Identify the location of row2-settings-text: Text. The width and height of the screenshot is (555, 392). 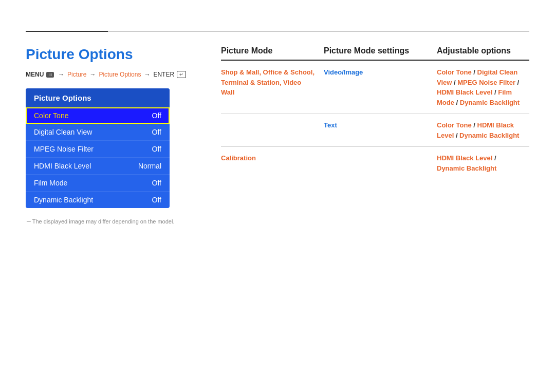
(330, 125).